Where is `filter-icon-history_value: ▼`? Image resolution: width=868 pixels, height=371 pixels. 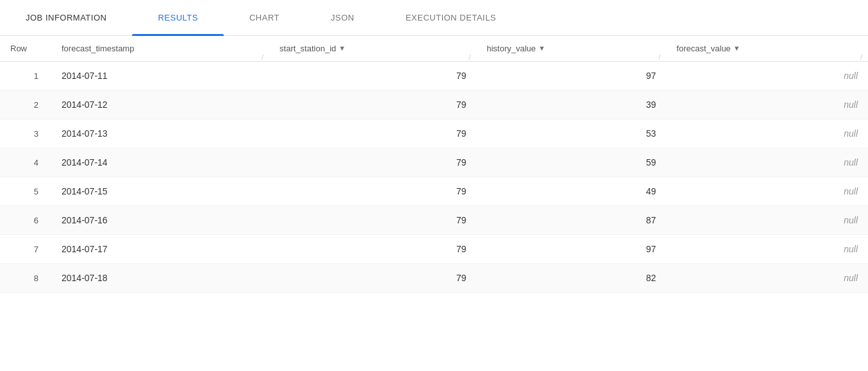
filter-icon-history_value: ▼ is located at coordinates (543, 49).